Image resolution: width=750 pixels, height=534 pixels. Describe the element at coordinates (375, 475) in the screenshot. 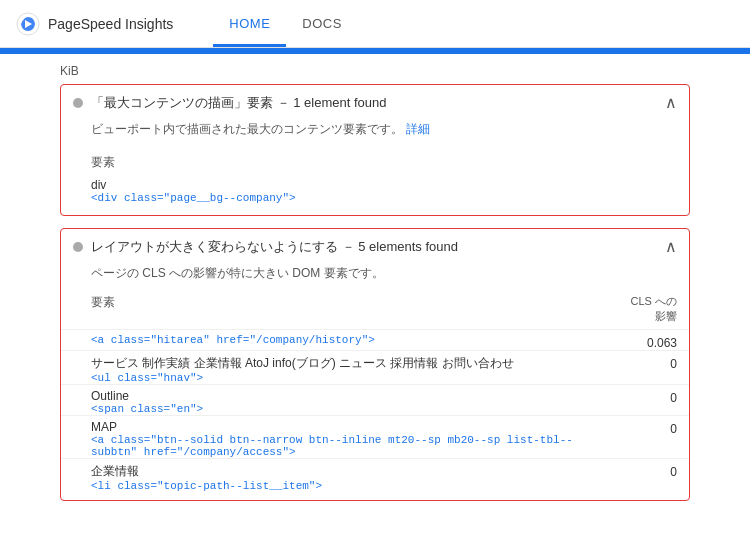

I see `row-5: 企業情報 <li class="topic-path--list__item">…` at that location.